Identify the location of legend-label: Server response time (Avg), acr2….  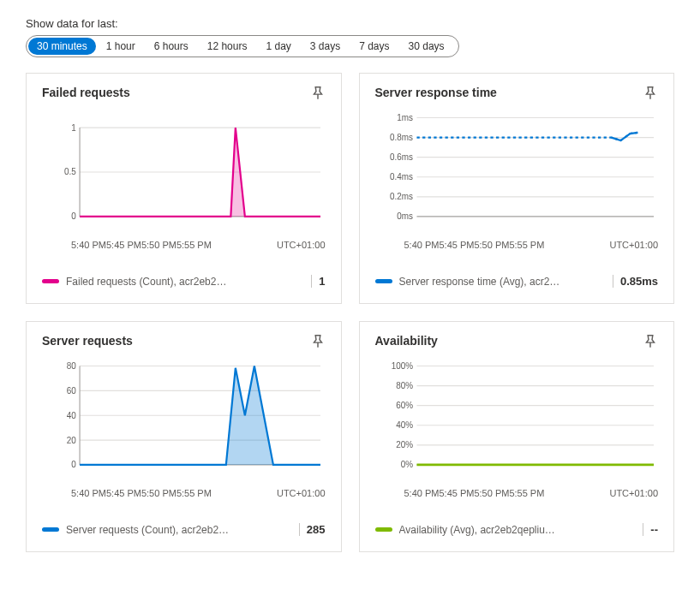
(502, 282).